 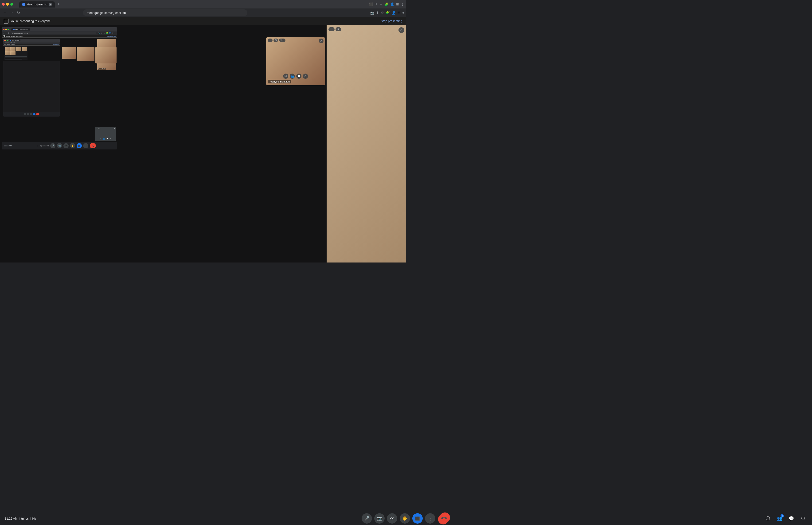 What do you see at coordinates (24, 4) in the screenshot?
I see `tab-favicon` at bounding box center [24, 4].